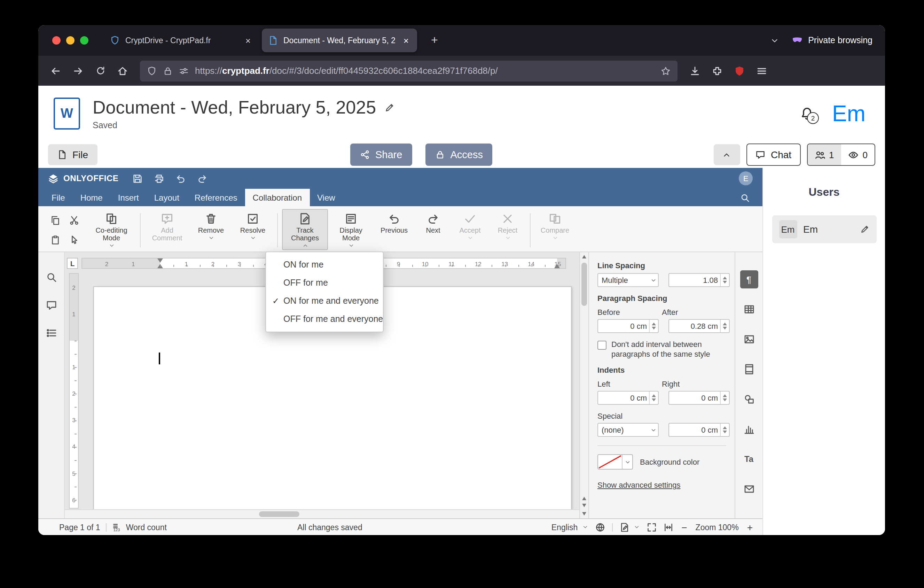 This screenshot has height=588, width=924. I want to click on track-menu-item: OFF for me, so click(325, 283).